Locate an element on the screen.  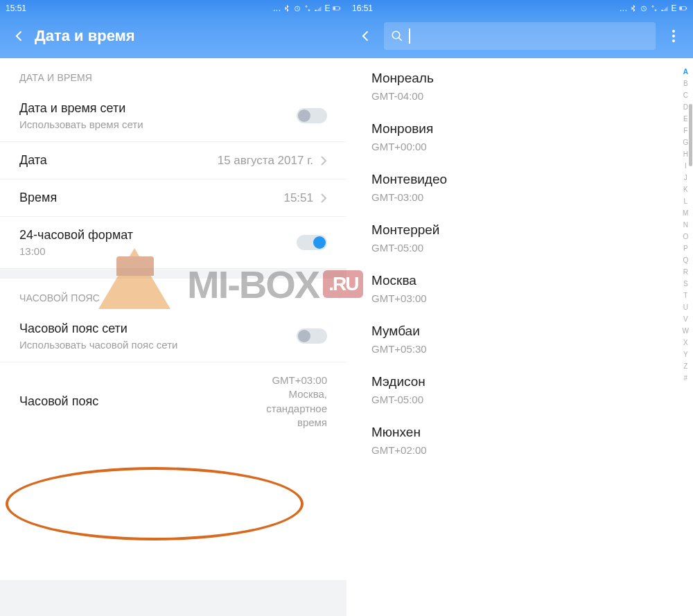
toggle-network-time is located at coordinates (312, 116).